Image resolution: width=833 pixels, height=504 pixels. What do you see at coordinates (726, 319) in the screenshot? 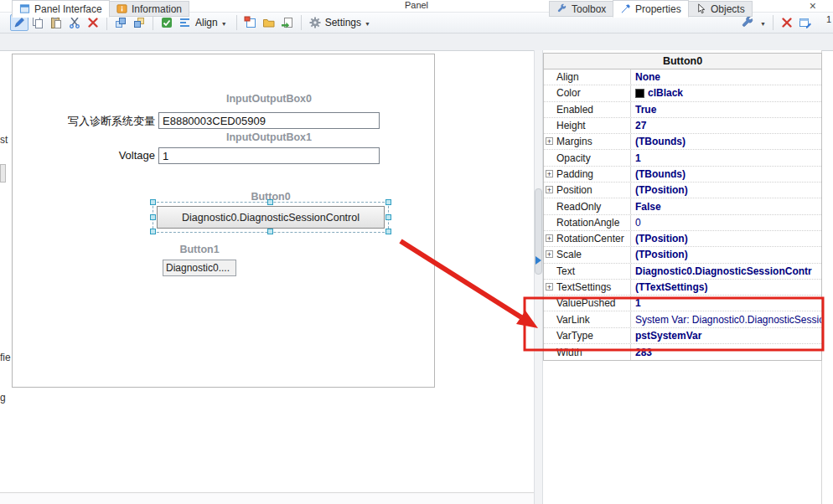
I see `property-value-cell: System Var: Diagnostic0.DiagnosticSessio` at bounding box center [726, 319].